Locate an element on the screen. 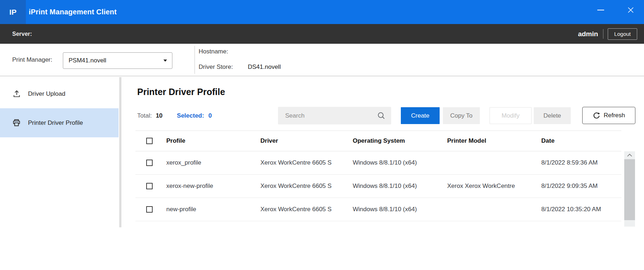 Image resolution: width=644 pixels, height=270 pixels. server-label: Server: is located at coordinates (22, 34).